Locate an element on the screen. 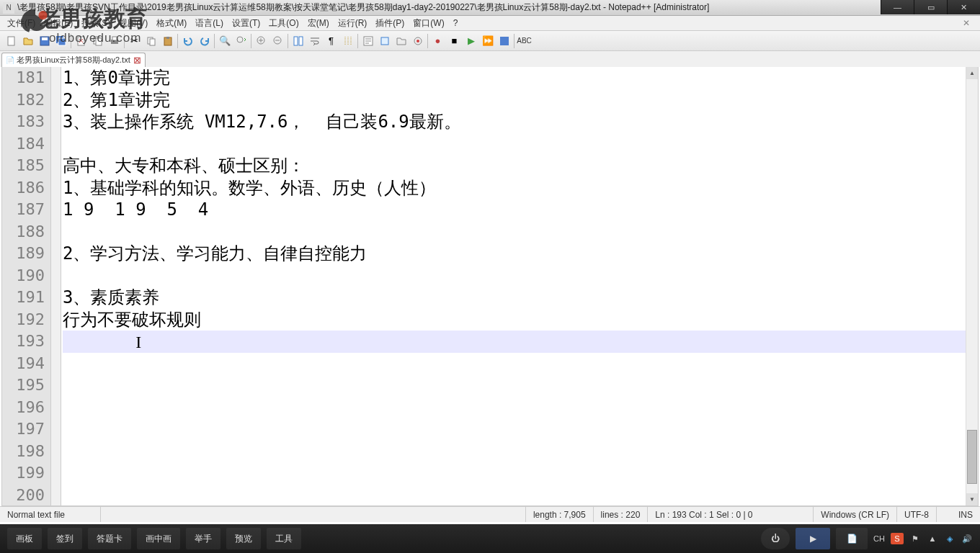  tray-flag-icon: ⚑ is located at coordinates (915, 539).